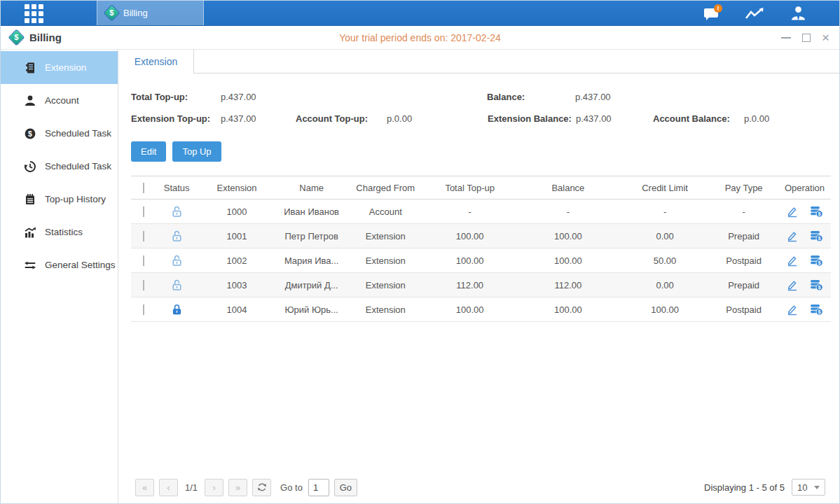 The width and height of the screenshot is (840, 504). What do you see at coordinates (30, 101) in the screenshot?
I see `person-icon` at bounding box center [30, 101].